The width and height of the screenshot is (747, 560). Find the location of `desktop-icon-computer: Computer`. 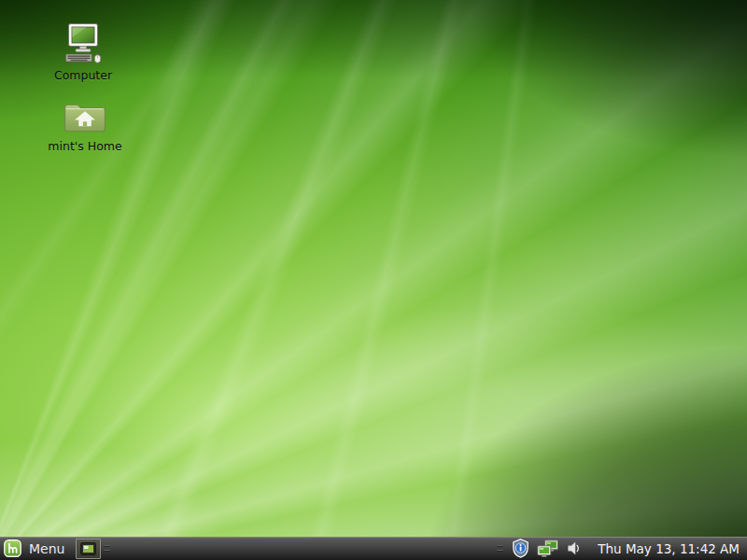

desktop-icon-computer: Computer is located at coordinates (83, 52).